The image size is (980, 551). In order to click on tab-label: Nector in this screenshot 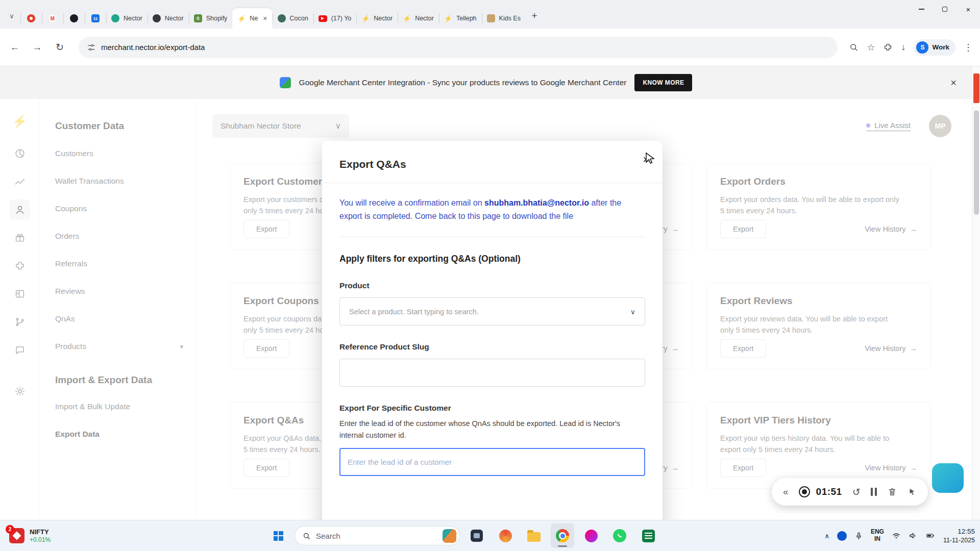, I will do `click(383, 18)`.